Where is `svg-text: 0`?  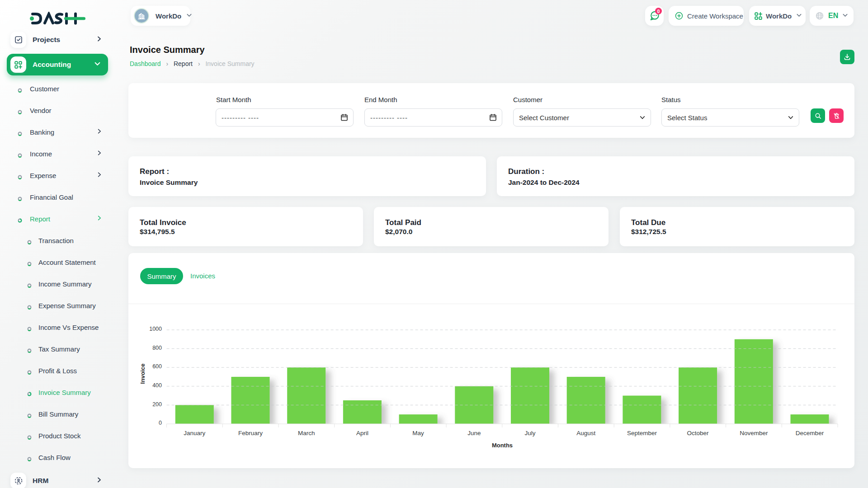
svg-text: 0 is located at coordinates (160, 423).